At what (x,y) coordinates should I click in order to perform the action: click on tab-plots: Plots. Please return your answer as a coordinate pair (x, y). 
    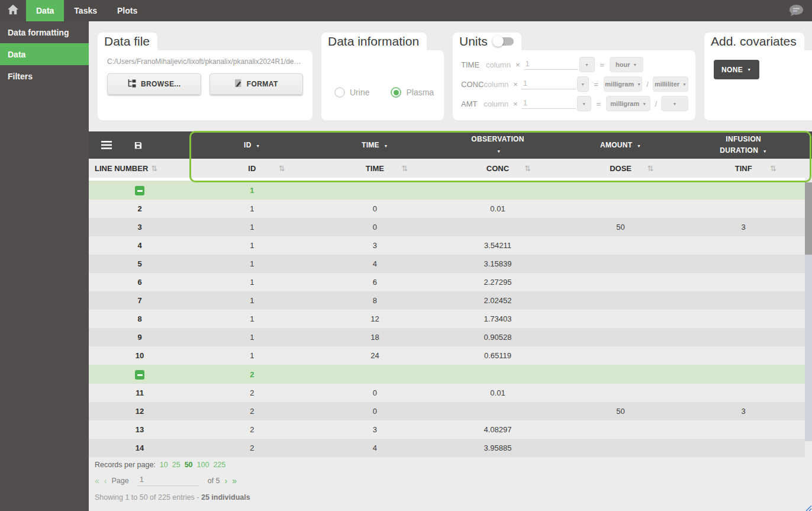
    Looking at the image, I should click on (127, 11).